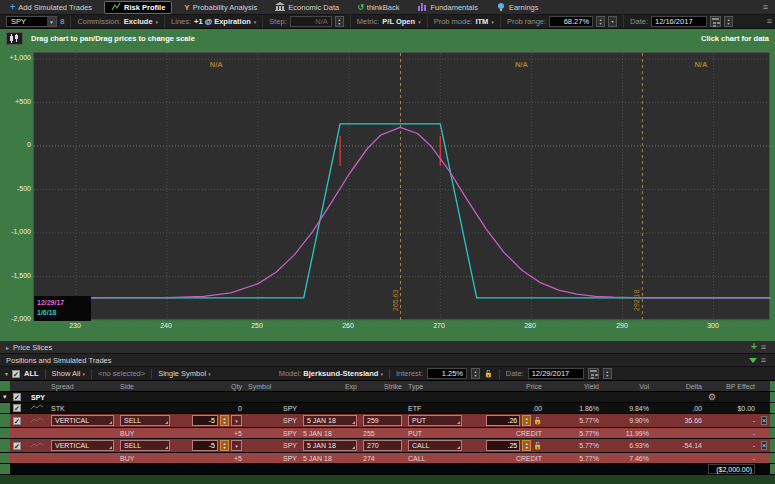 This screenshot has height=484, width=775. What do you see at coordinates (574, 386) in the screenshot?
I see `col-header-yield: Yield` at bounding box center [574, 386].